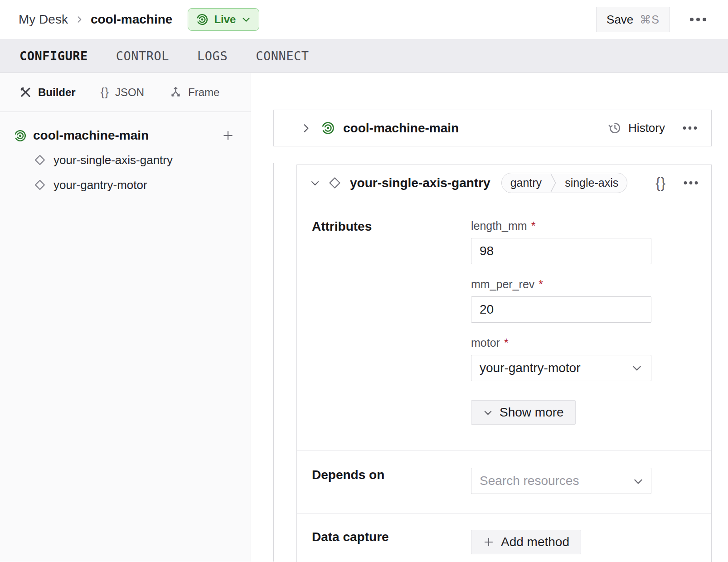 Image resolution: width=728 pixels, height=562 pixels. Describe the element at coordinates (653, 19) in the screenshot. I see `header-actions: Save ⌘S` at that location.